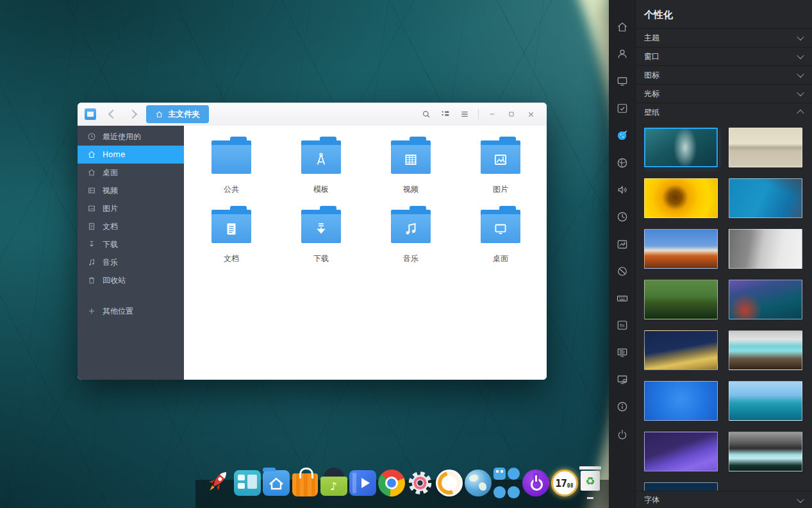 Image resolution: width=812 pixels, height=508 pixels. What do you see at coordinates (411, 171) in the screenshot?
I see `folder-videos: 视频` at bounding box center [411, 171].